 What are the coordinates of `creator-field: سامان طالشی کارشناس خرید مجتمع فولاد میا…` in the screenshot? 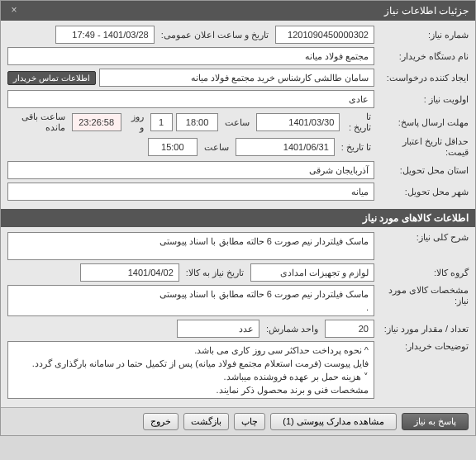 It's located at (236, 78).